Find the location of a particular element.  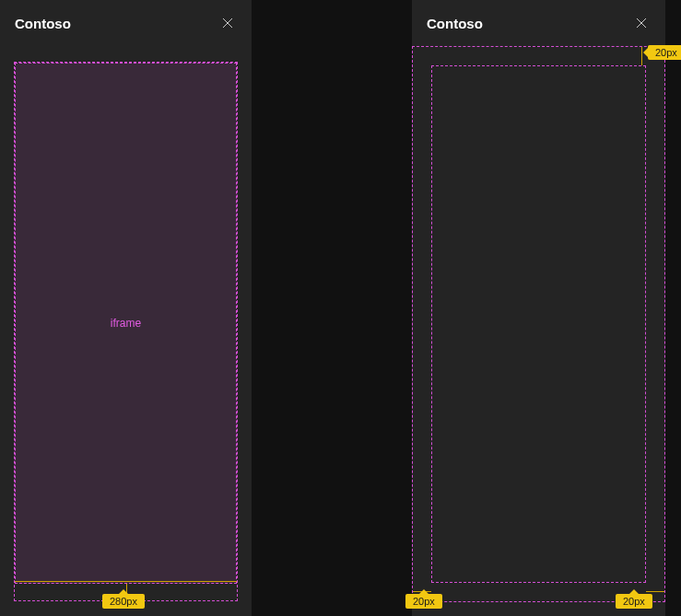

margin-top-badge: 20px is located at coordinates (664, 52).